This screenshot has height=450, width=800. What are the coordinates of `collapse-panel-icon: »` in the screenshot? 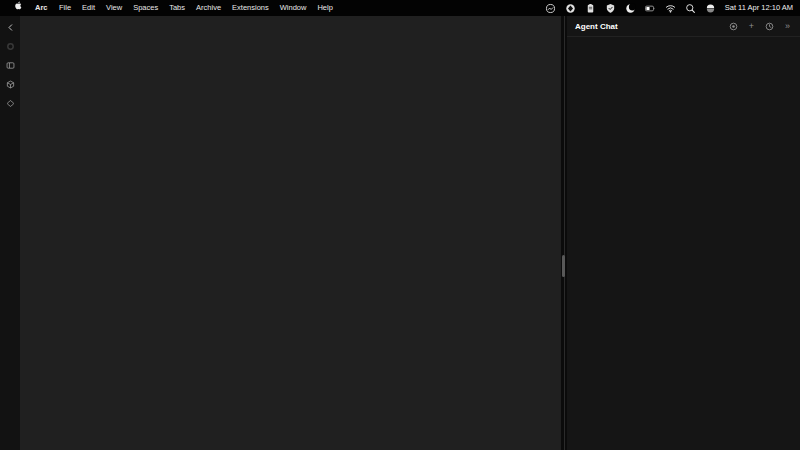 It's located at (788, 26).